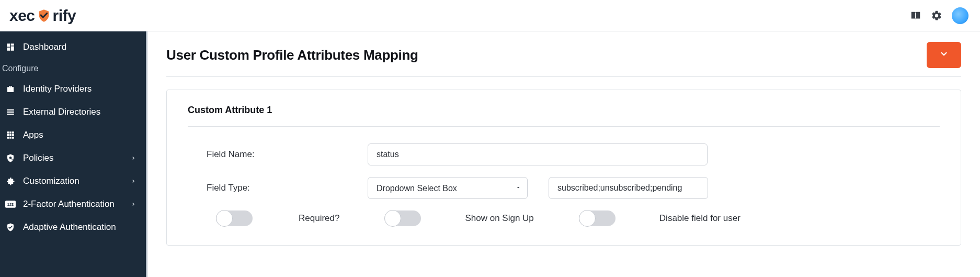  I want to click on brand-text-1: xec, so click(22, 16).